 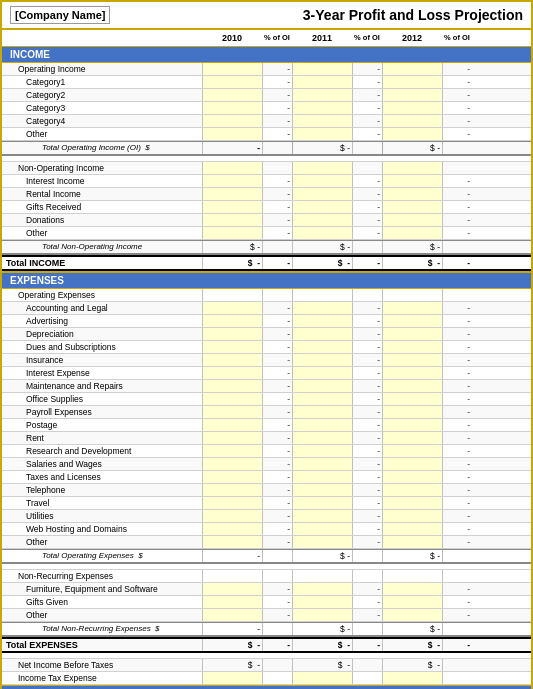 What do you see at coordinates (266, 322) in the screenshot?
I see `list-item: Advertising - - -` at bounding box center [266, 322].